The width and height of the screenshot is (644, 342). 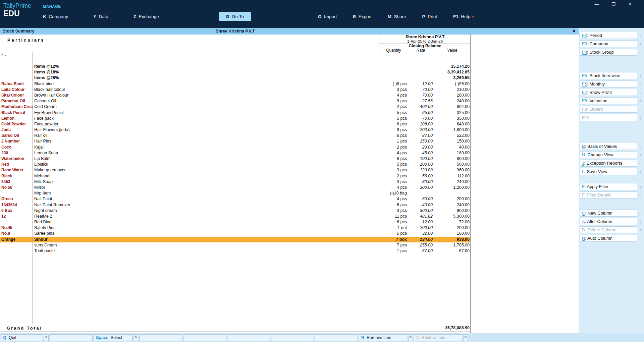 What do you see at coordinates (235, 205) in the screenshot?
I see `stock-item-row: 1343524Nail Paint Remover6 pcs40.00240.0…` at bounding box center [235, 205].